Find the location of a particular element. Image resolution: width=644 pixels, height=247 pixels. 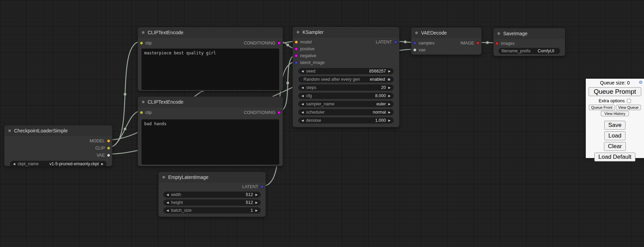

images-input-slot is located at coordinates (497, 43).